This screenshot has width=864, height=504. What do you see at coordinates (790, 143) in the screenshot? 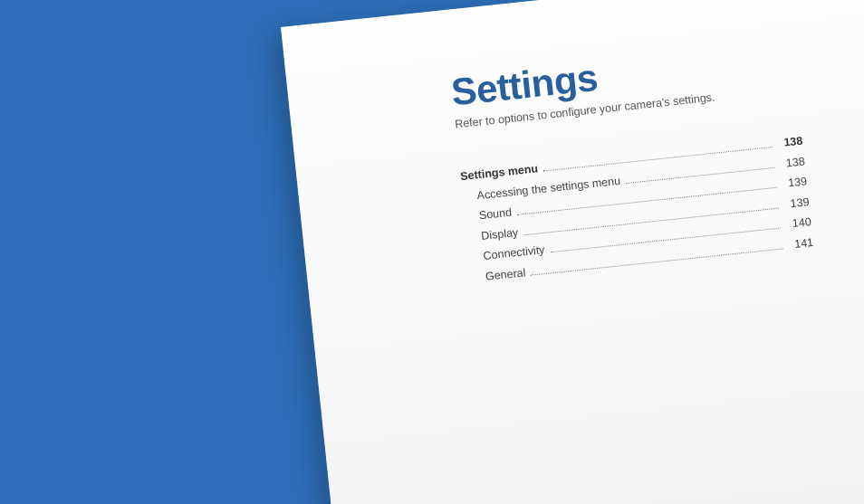
I see `toc-section-page: 138` at bounding box center [790, 143].